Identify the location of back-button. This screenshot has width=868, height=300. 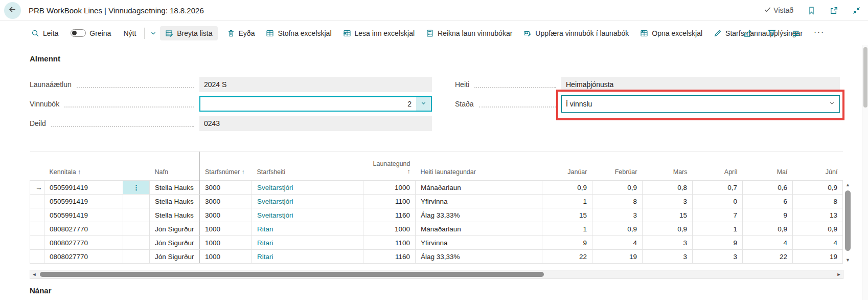
(12, 10).